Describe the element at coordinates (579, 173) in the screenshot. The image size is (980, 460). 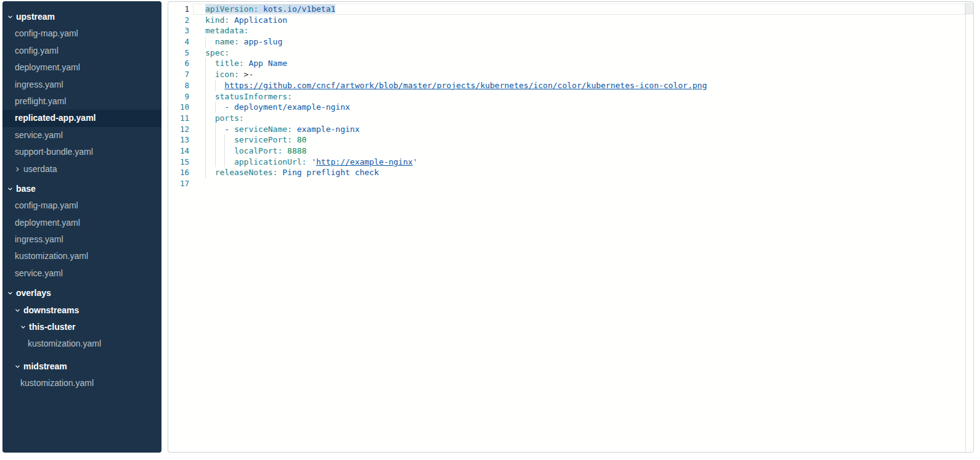
I see `code-text: releaseNotes: Ping preflight check` at that location.